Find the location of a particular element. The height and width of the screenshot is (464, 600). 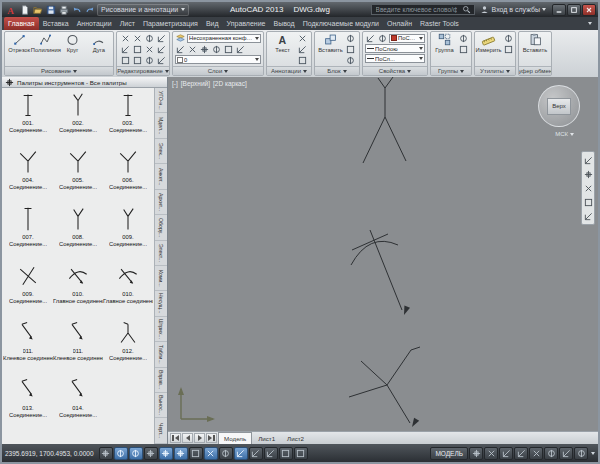

ribbon-tab: Онлайн is located at coordinates (400, 24).